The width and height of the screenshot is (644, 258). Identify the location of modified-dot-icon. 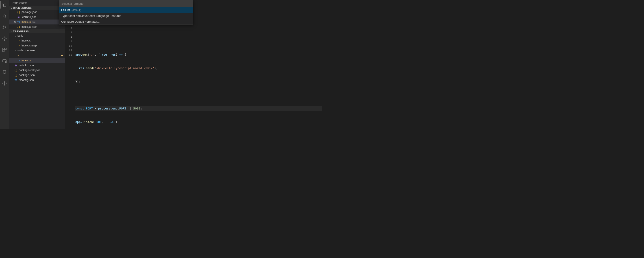
(62, 56).